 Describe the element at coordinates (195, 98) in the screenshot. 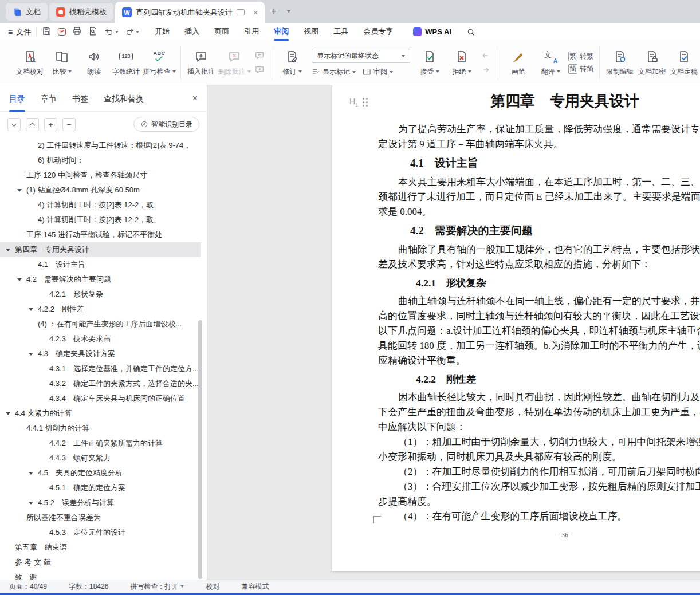

I see `close-sidebar-icon: ×` at that location.